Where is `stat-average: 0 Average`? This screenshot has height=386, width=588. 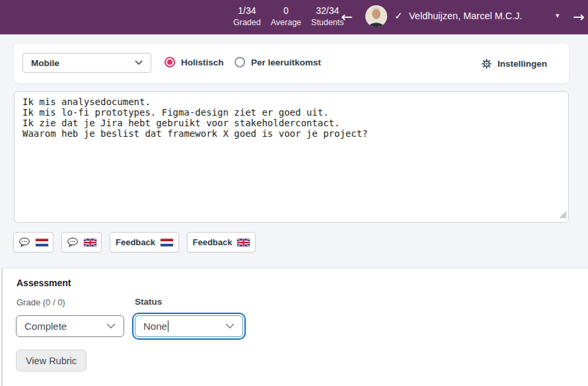 stat-average: 0 Average is located at coordinates (286, 16).